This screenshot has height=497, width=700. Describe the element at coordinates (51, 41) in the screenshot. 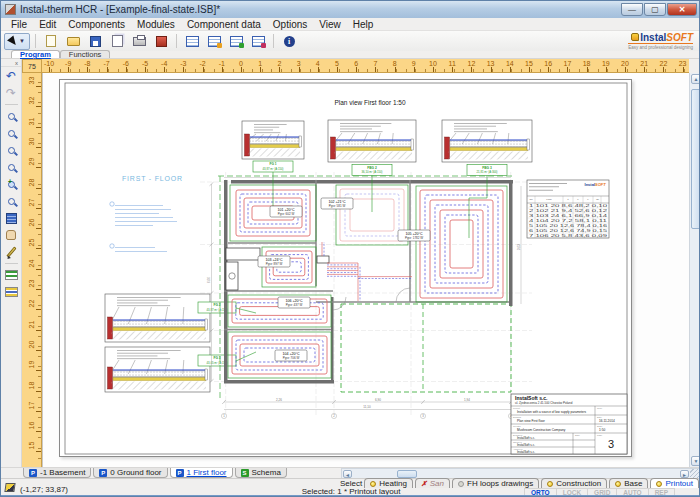

I see `new-file-icon` at that location.